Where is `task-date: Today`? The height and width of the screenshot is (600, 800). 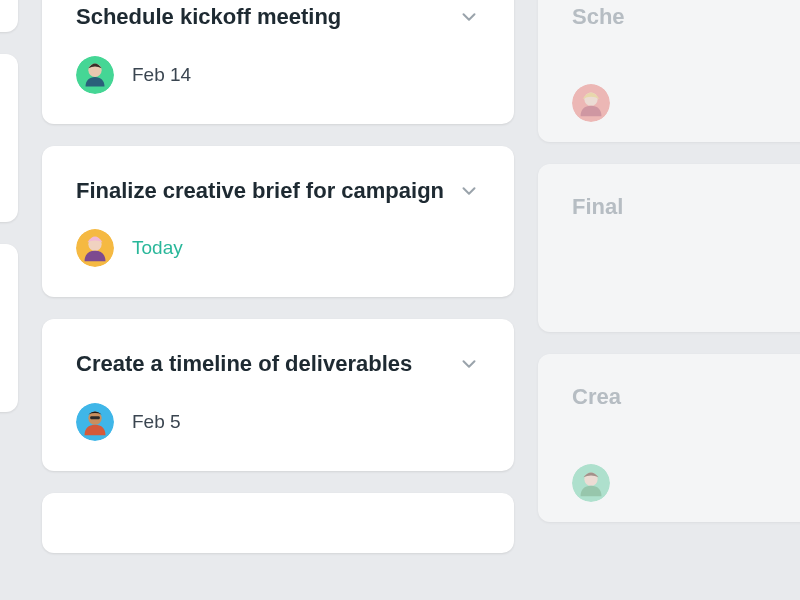
task-date: Today is located at coordinates (158, 248).